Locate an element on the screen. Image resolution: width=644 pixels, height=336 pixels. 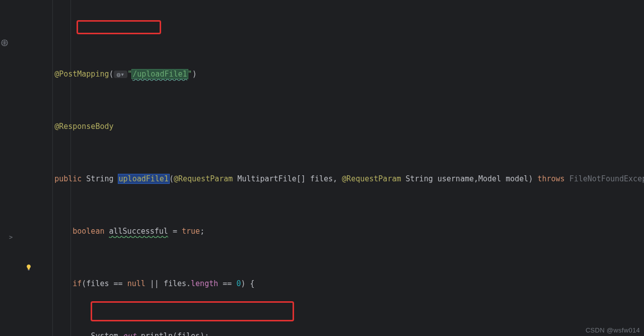
url-method-icon: ◍▾ is located at coordinates (121, 75).